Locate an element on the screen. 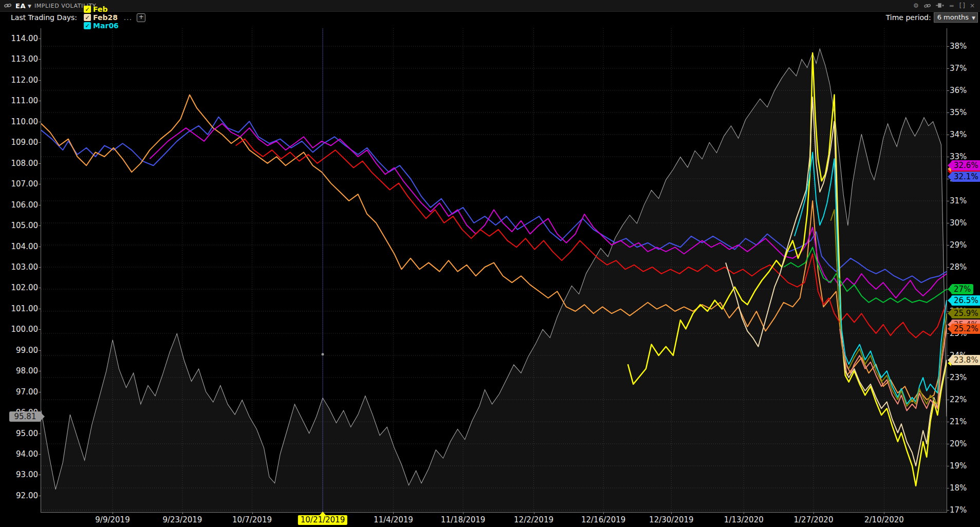 The image size is (980, 527). expiry-label: Feb28 is located at coordinates (105, 17).